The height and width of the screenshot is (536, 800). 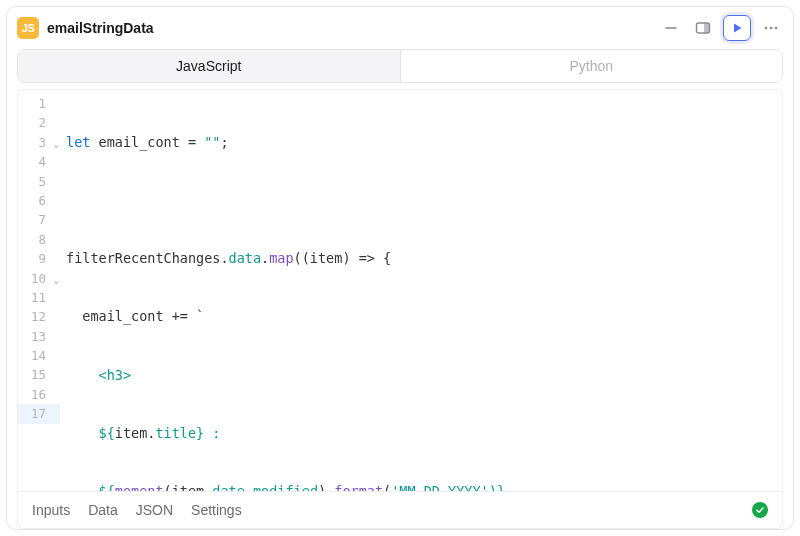 I want to click on line-number: 13, so click(x=39, y=336).